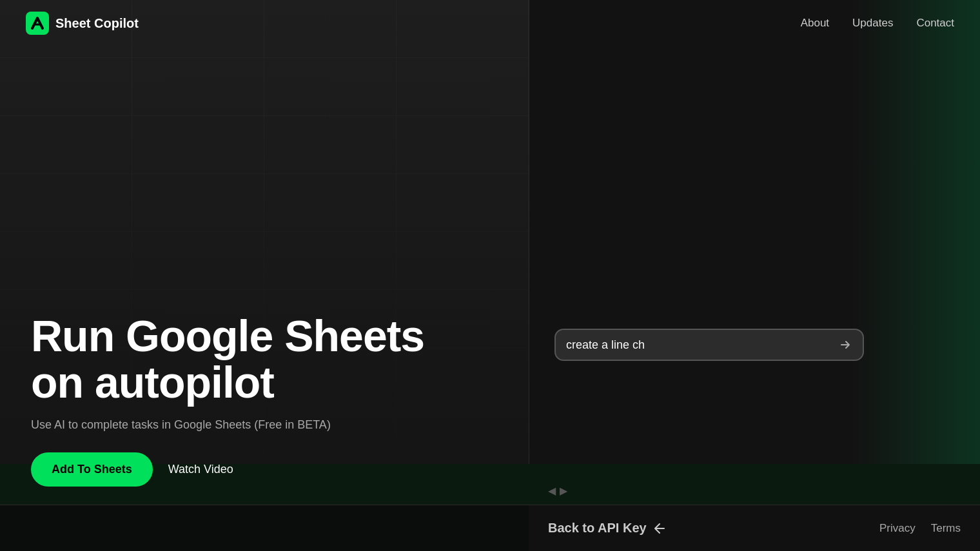 The height and width of the screenshot is (551, 980). I want to click on nav-updates: Updates, so click(873, 23).